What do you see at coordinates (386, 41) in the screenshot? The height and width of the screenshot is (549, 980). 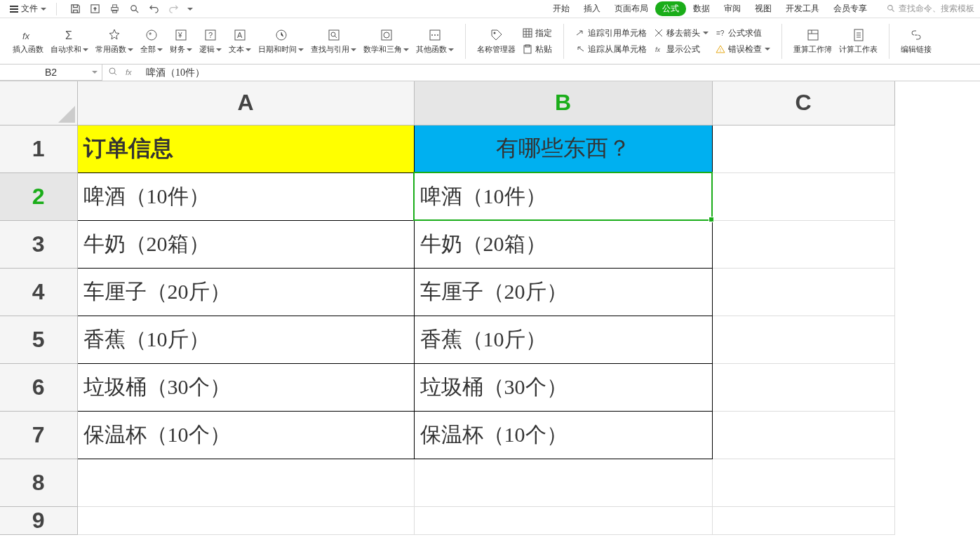 I see `math-button: 数学和三角` at bounding box center [386, 41].